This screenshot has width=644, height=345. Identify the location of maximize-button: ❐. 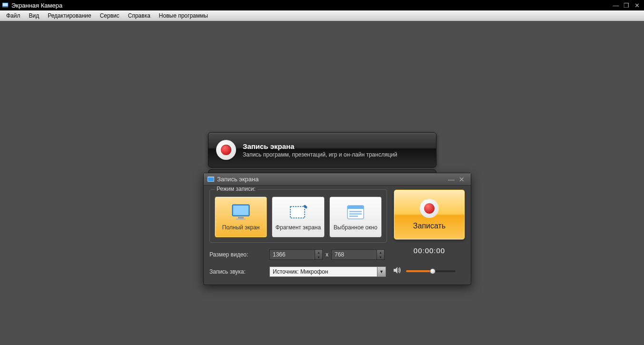
(626, 6).